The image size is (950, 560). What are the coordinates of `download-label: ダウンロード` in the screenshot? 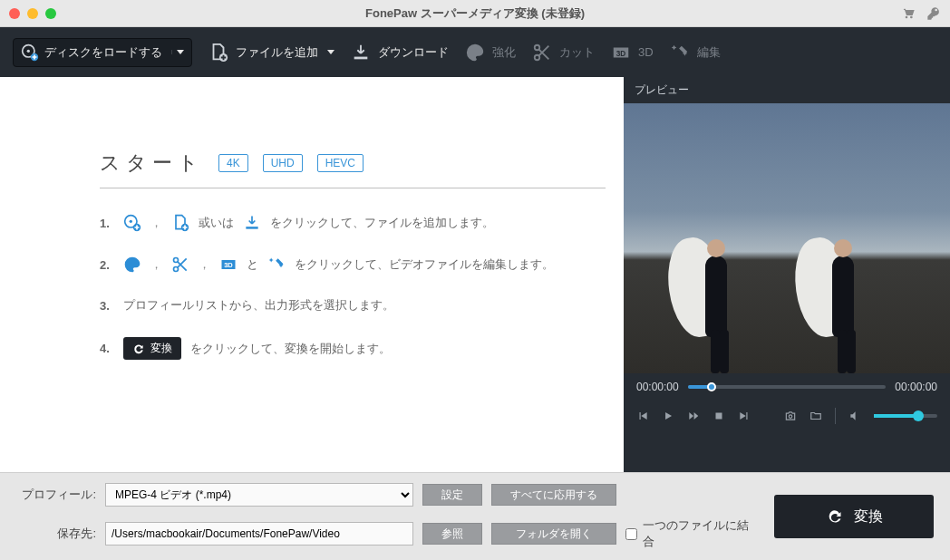 It's located at (413, 53).